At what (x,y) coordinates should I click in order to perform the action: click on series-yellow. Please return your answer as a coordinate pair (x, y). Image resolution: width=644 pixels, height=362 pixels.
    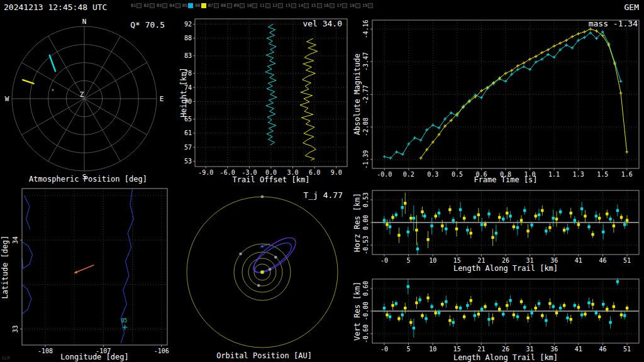
    Looking at the image, I should click on (524, 93).